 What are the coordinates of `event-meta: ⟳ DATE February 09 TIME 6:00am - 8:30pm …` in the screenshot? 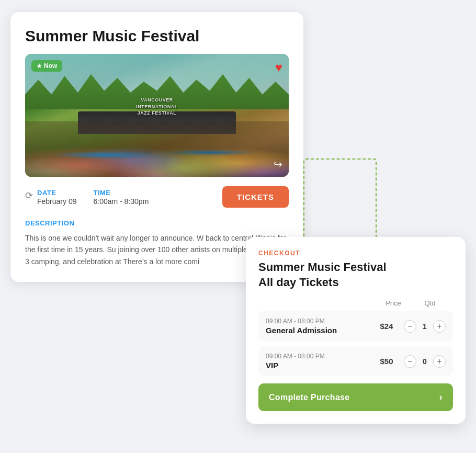 It's located at (157, 197).